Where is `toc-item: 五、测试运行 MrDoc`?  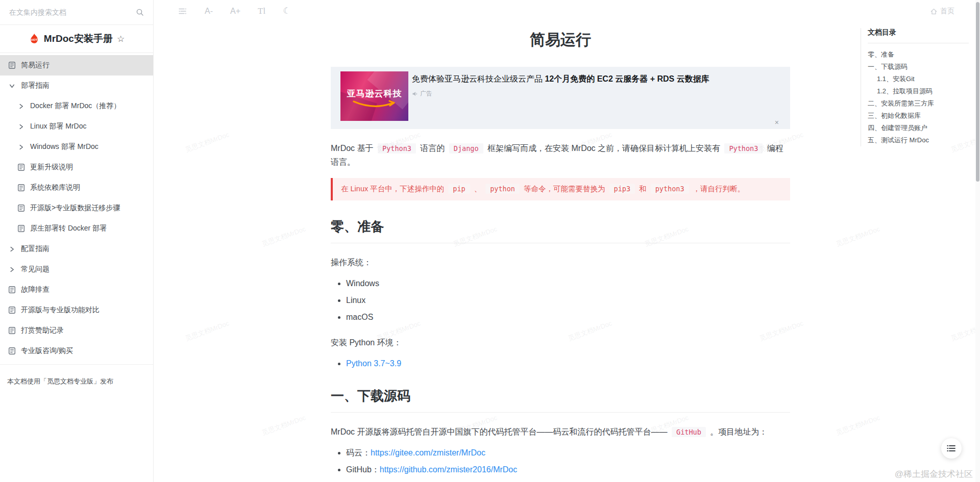 toc-item: 五、测试运行 MrDoc is located at coordinates (918, 140).